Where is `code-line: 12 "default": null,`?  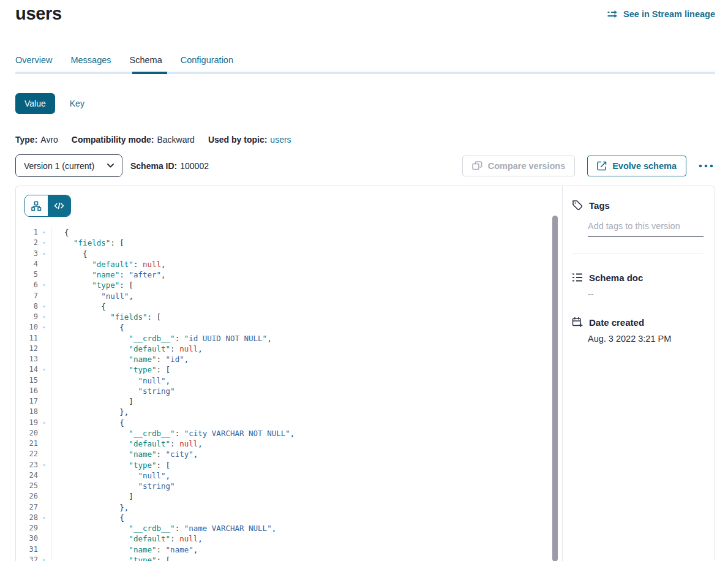 code-line: 12 "default": null, is located at coordinates (289, 349).